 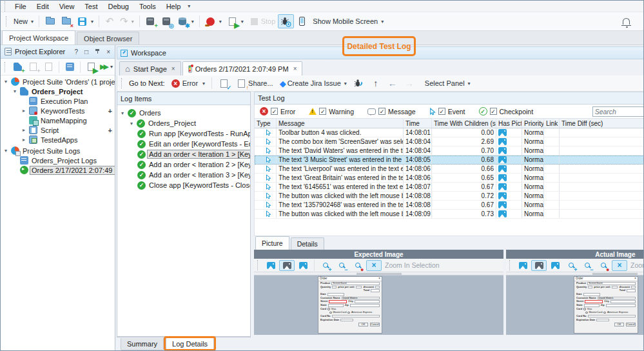 I want to click on expander-icon: ▸, so click(x=24, y=130).